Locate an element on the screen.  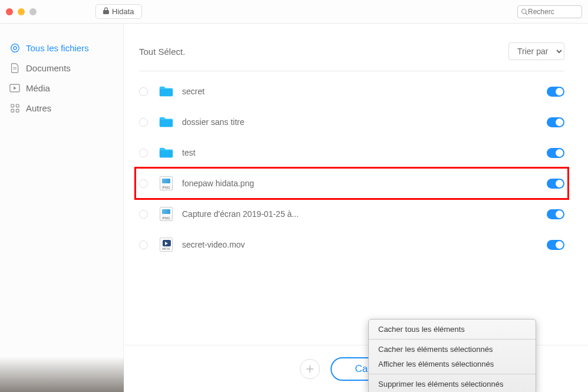
file-name-label: fonepaw hidata.png is located at coordinates (364, 183).